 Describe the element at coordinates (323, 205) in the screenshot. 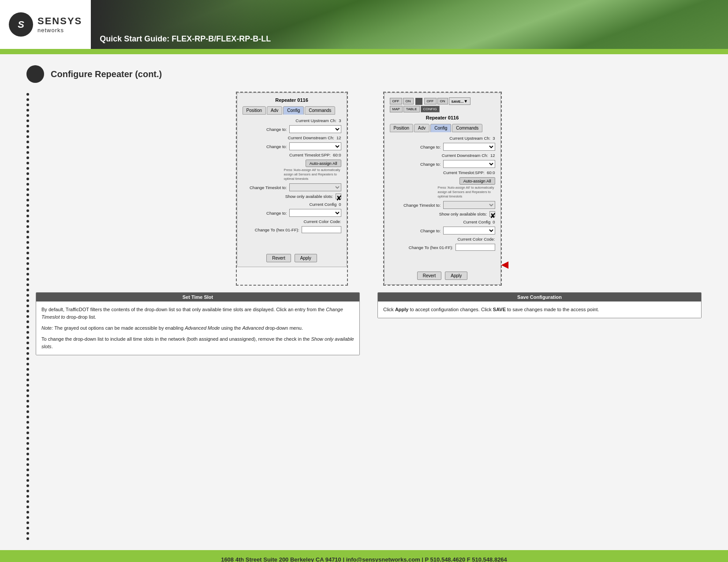

I see `current-config-label-left: Current Config` at that location.